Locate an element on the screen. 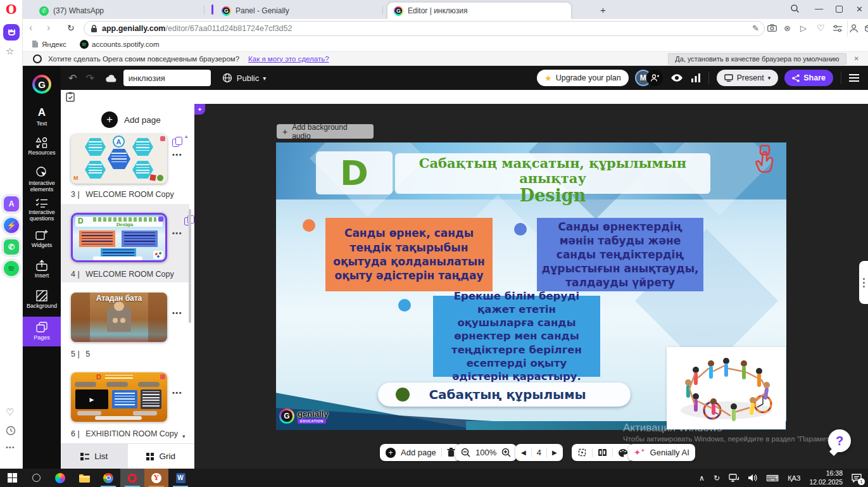  extension-cube-icon is located at coordinates (866, 28).